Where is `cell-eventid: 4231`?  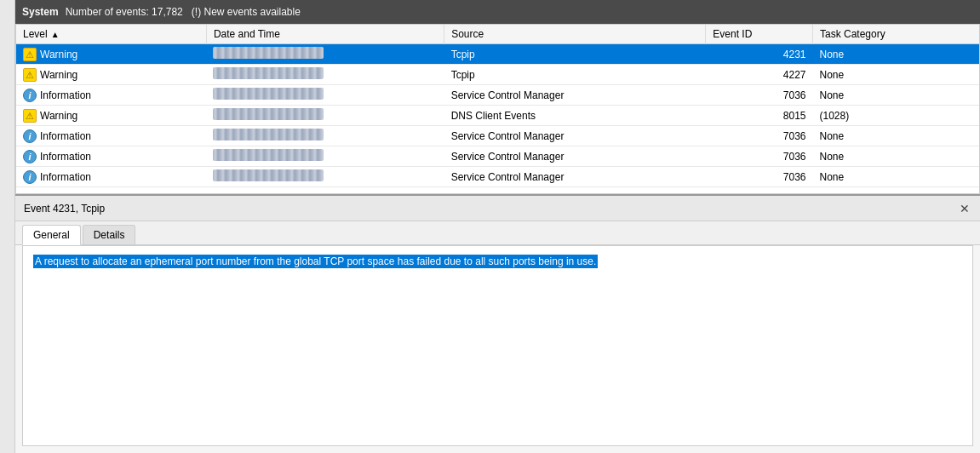
cell-eventid: 4231 is located at coordinates (759, 54).